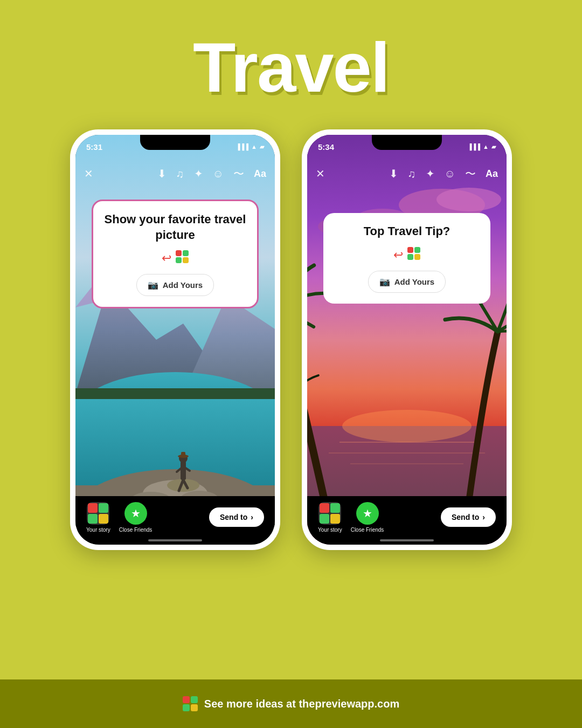  Describe the element at coordinates (180, 174) in the screenshot. I see `phone1-music-icon: ♫` at that location.